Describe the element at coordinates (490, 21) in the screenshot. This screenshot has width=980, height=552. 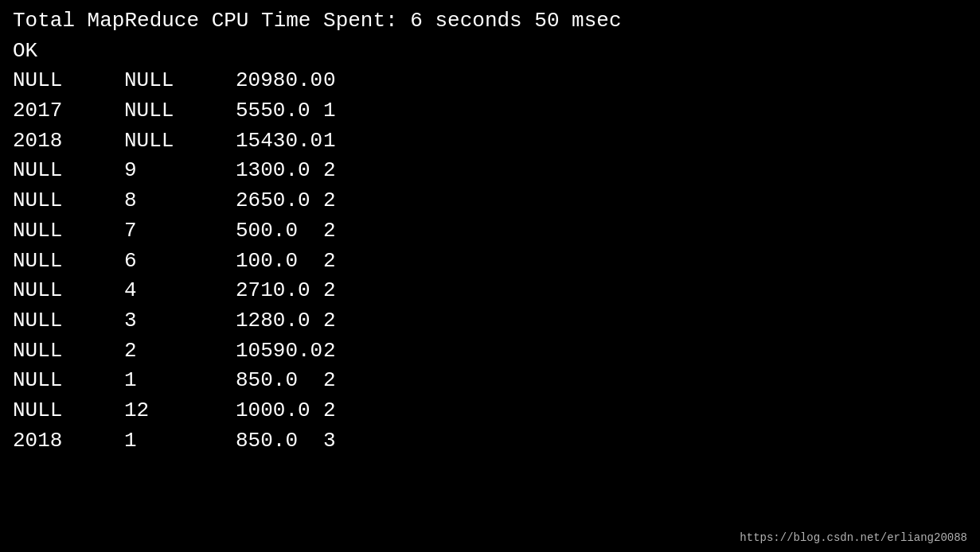
I see `header-line: Total MapReduce CPU Time Spent: 6 second…` at that location.